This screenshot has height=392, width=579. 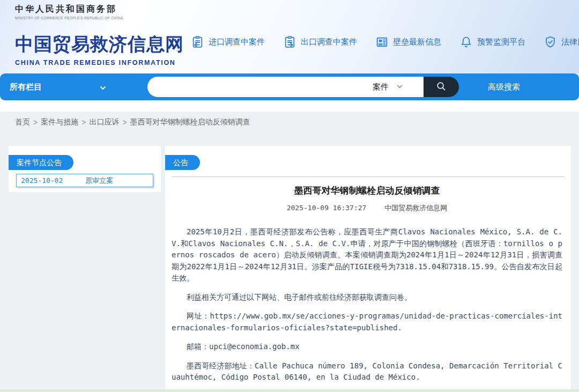 What do you see at coordinates (367, 255) in the screenshot?
I see `article-paragraph: 2025年10月2日，墨西哥经济部发布公告称，应墨西哥生产商Clavos Nac…` at bounding box center [367, 255].